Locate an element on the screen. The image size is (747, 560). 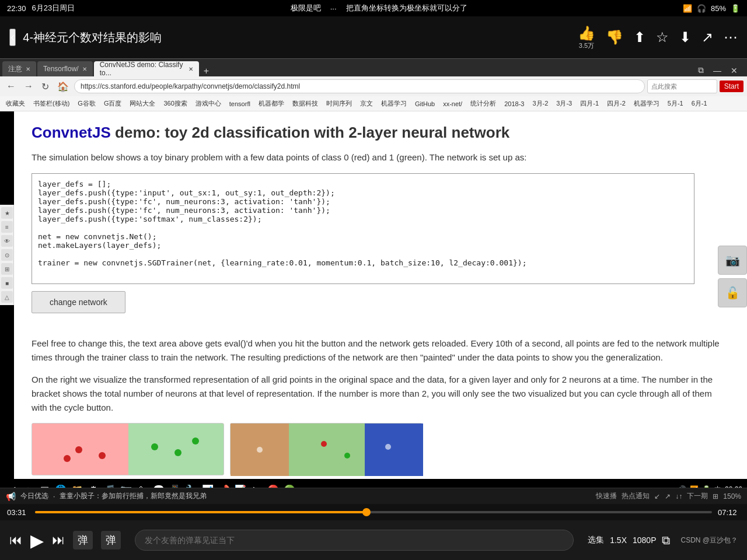
bookmark-xxnet: xx-net/ is located at coordinates (453, 104).